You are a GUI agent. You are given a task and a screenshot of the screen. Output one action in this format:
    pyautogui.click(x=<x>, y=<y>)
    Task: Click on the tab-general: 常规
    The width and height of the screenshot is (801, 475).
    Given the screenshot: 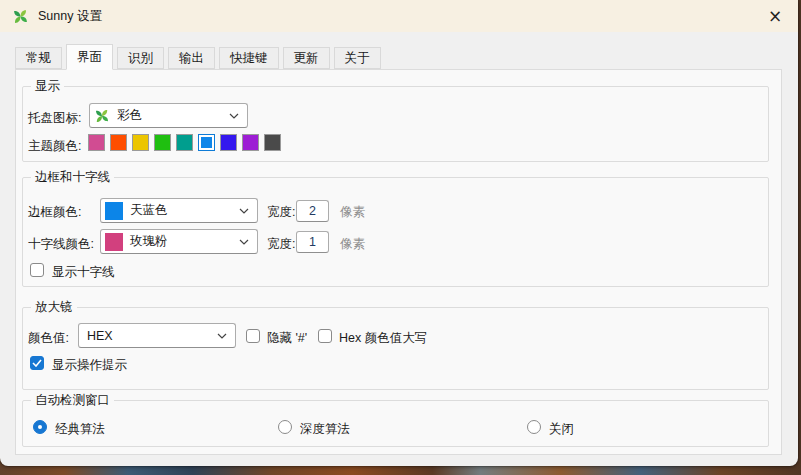 What is the action you would take?
    pyautogui.click(x=38, y=58)
    